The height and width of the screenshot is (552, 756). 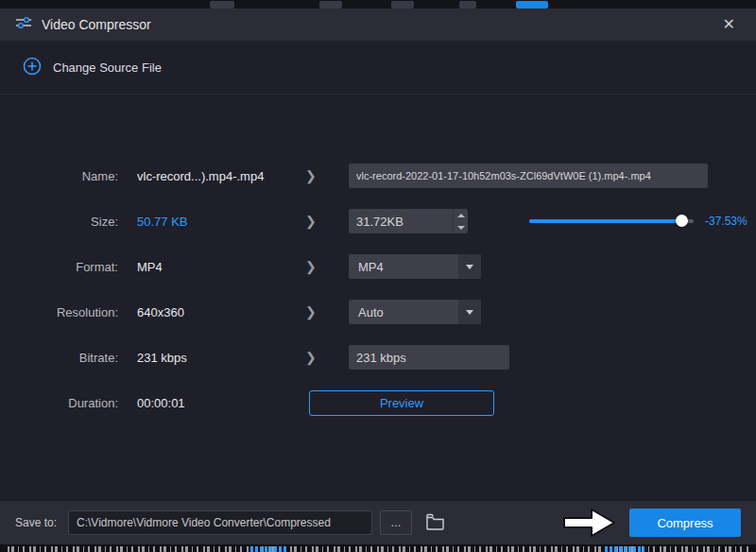 What do you see at coordinates (378, 312) in the screenshot?
I see `row-resolution: Resolution: 640x360 ❯ Auto` at bounding box center [378, 312].